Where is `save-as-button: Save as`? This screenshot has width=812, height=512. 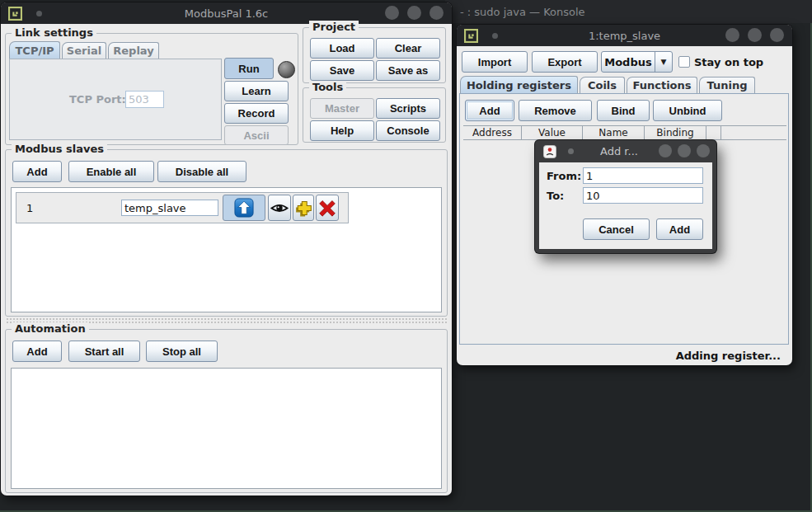
save-as-button: Save as is located at coordinates (408, 71).